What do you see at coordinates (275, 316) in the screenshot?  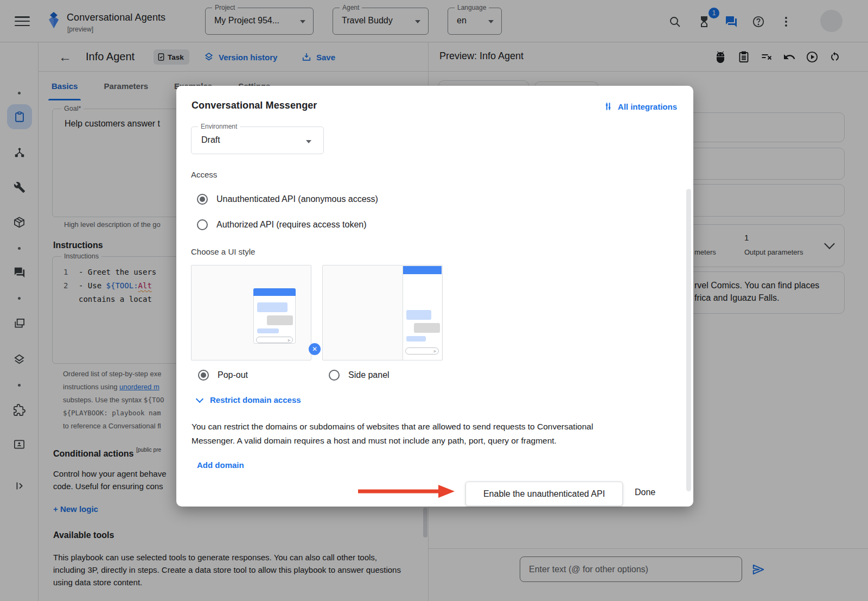 I see `popout-widget: ▹` at bounding box center [275, 316].